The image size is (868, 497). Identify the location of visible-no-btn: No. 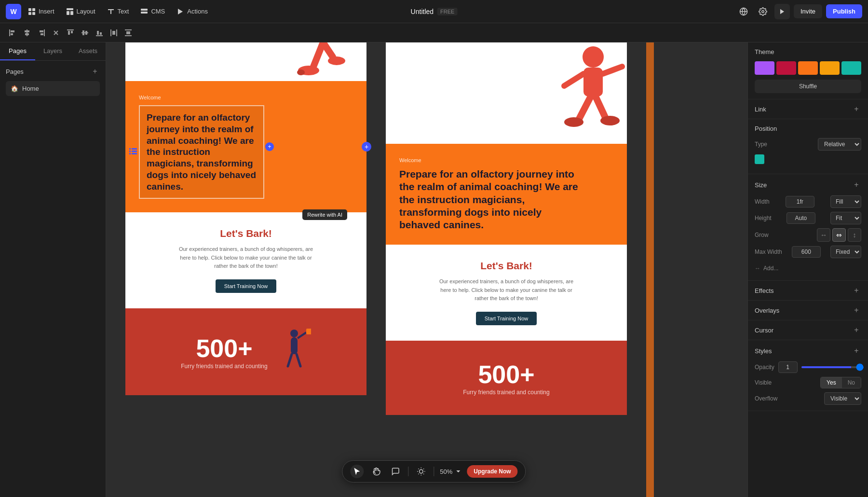
(852, 383).